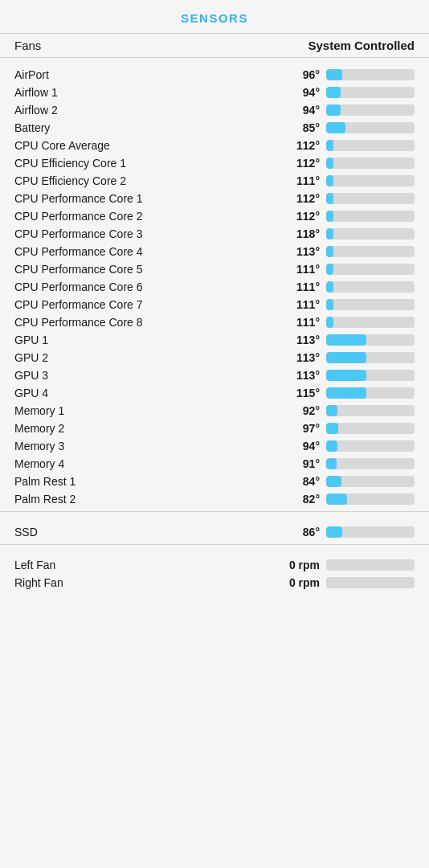  What do you see at coordinates (214, 565) in the screenshot?
I see `table-row: Left Fan0 rpm` at bounding box center [214, 565].